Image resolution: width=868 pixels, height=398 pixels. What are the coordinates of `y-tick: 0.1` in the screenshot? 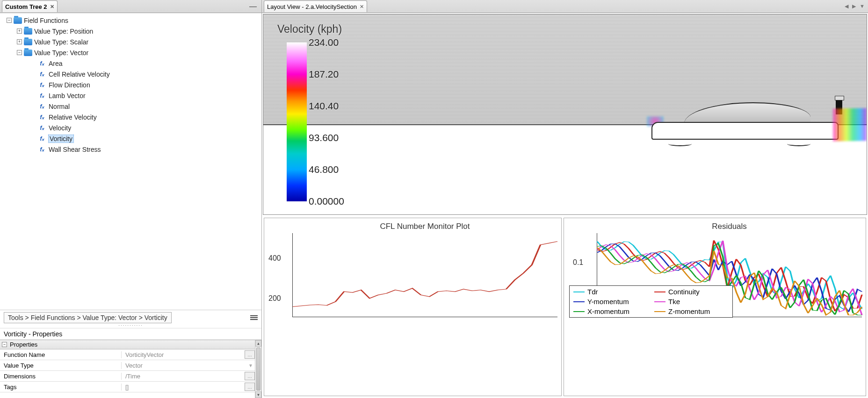 It's located at (578, 263).